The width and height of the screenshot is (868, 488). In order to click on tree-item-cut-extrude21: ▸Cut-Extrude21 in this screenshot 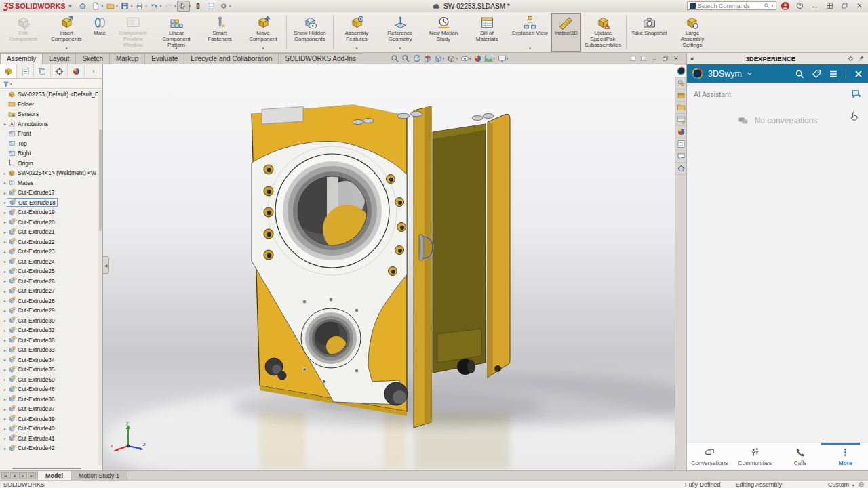, I will do `click(52, 232)`.